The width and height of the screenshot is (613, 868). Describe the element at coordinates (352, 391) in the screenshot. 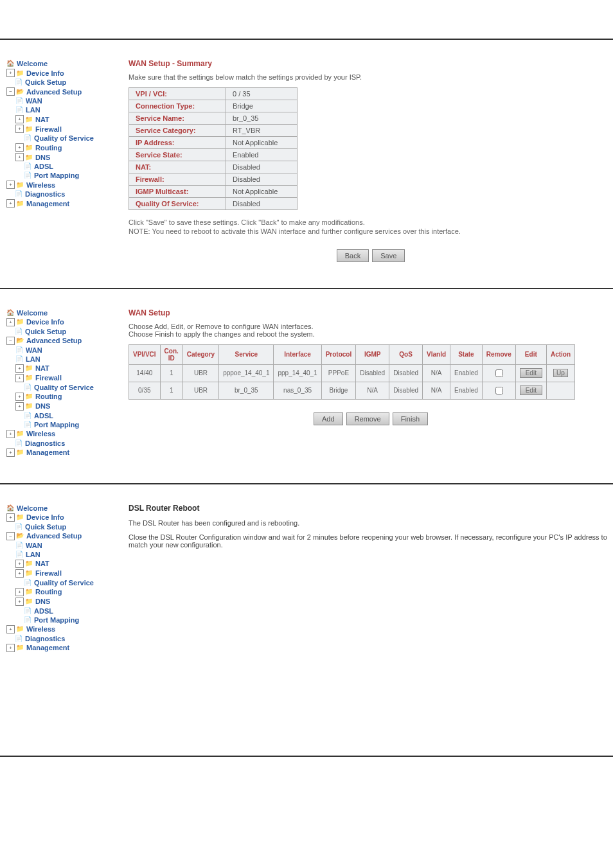

I see `table-row: 0/351UBRbr_0_35nas_0_35BridgeN/ADisabled…` at that location.